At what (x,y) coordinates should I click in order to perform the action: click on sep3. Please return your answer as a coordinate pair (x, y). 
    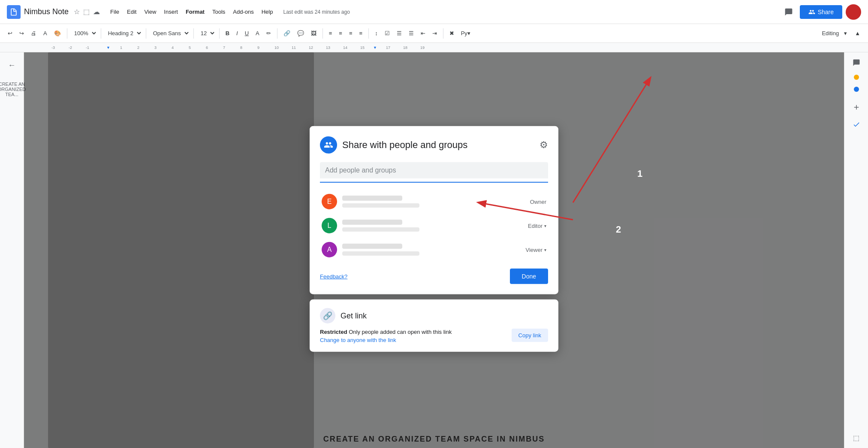
    Looking at the image, I should click on (146, 33).